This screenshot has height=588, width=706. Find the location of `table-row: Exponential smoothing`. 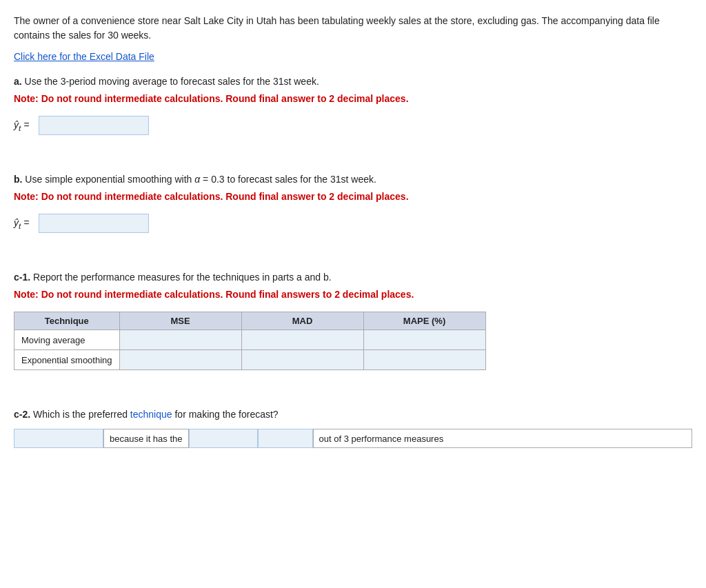

table-row: Exponential smoothing is located at coordinates (250, 360).